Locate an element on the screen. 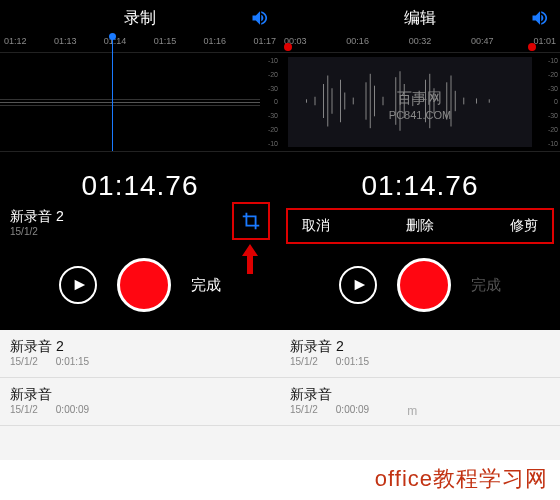  tick: 00:47 is located at coordinates (482, 44).